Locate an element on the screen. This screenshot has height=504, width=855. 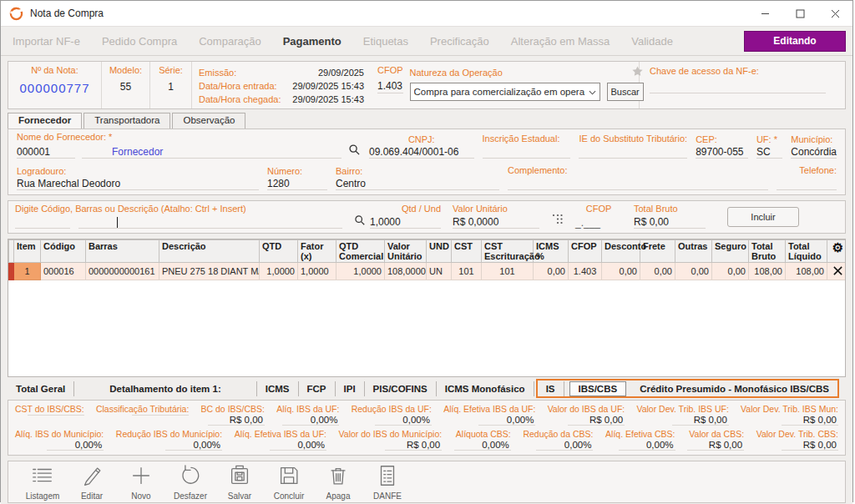
numero-field: 1280 is located at coordinates (297, 184).